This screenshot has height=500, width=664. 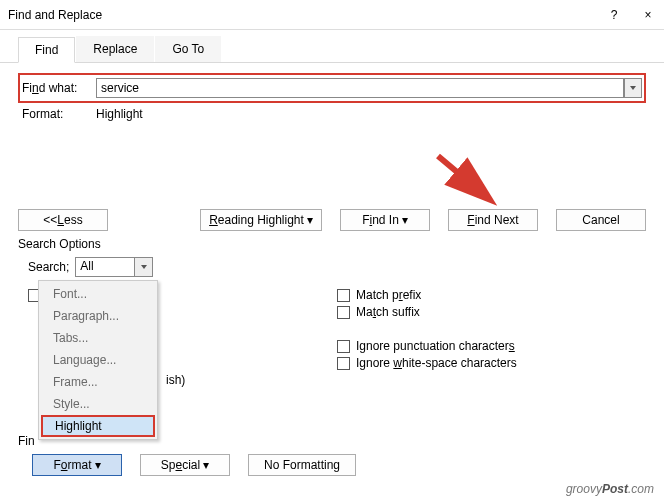 I want to click on format-label: Format:, so click(x=56, y=114).